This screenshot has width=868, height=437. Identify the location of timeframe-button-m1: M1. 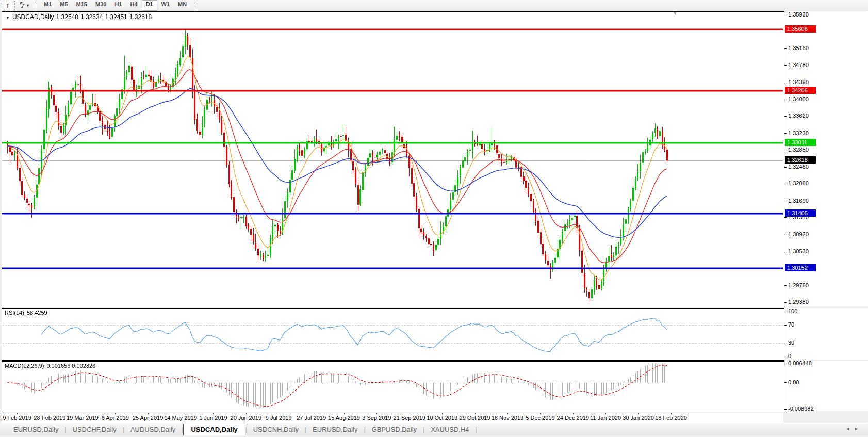
(47, 5).